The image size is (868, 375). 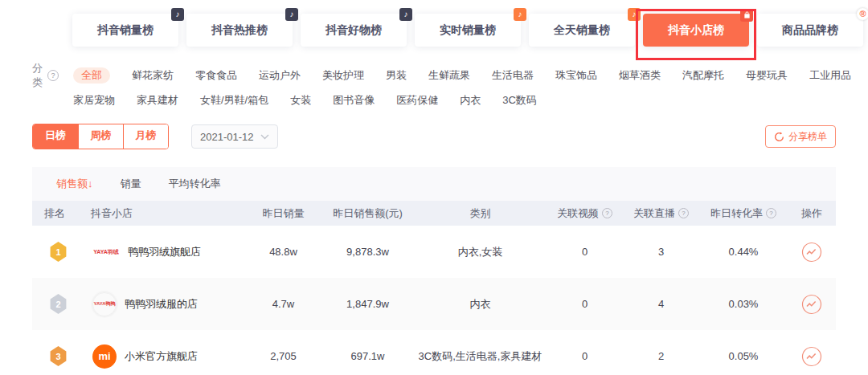 I want to click on period-tab: 日榜, so click(x=55, y=137).